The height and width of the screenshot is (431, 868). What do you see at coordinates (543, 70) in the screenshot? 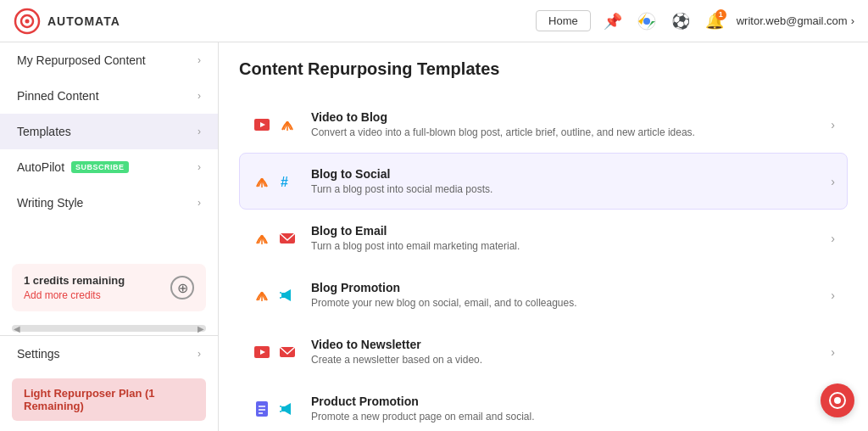
I see `content-title: Content Repurposing Templates` at bounding box center [543, 70].